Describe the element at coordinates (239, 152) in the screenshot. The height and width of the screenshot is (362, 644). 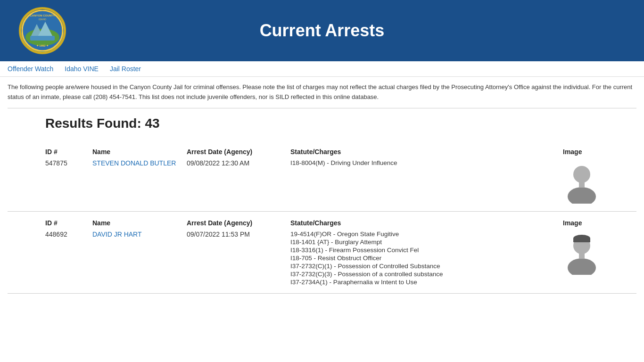
I see `col-header-arrest-1: Arrest Date (Agency)` at that location.